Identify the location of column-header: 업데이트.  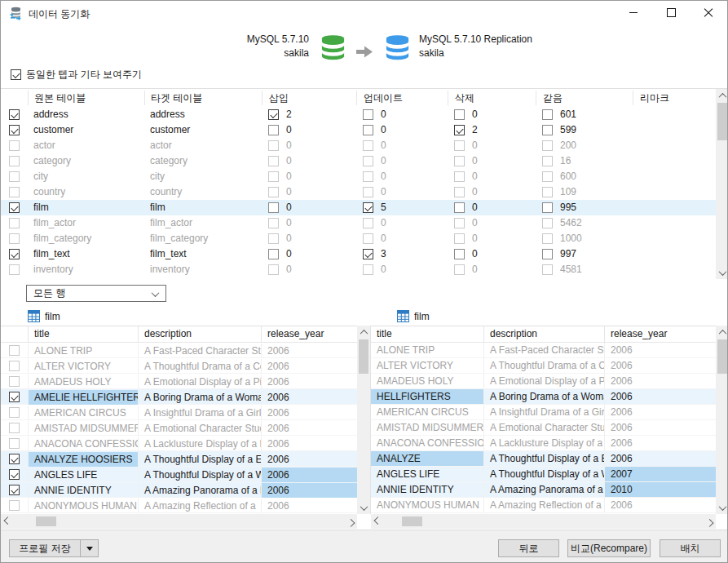
(402, 98).